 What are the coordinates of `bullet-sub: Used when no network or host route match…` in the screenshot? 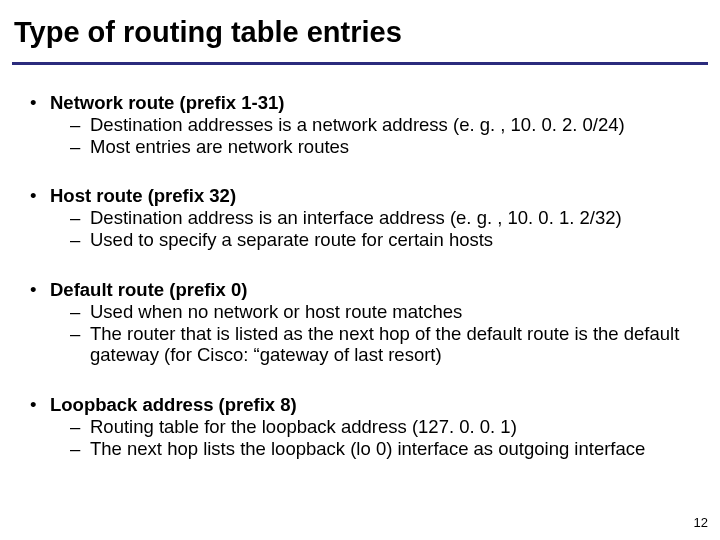 It's located at (364, 312).